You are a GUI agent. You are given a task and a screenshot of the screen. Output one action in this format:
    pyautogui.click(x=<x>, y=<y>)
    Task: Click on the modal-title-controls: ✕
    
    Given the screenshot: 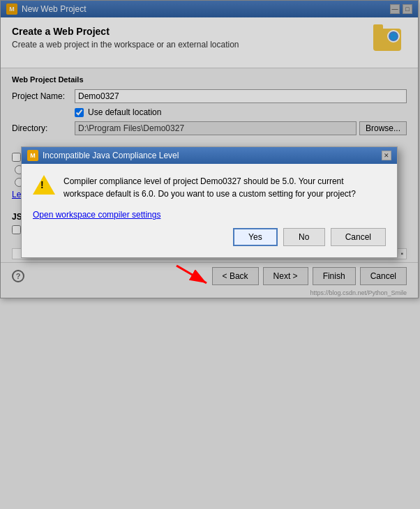 What is the action you would take?
    pyautogui.click(x=387, y=155)
    